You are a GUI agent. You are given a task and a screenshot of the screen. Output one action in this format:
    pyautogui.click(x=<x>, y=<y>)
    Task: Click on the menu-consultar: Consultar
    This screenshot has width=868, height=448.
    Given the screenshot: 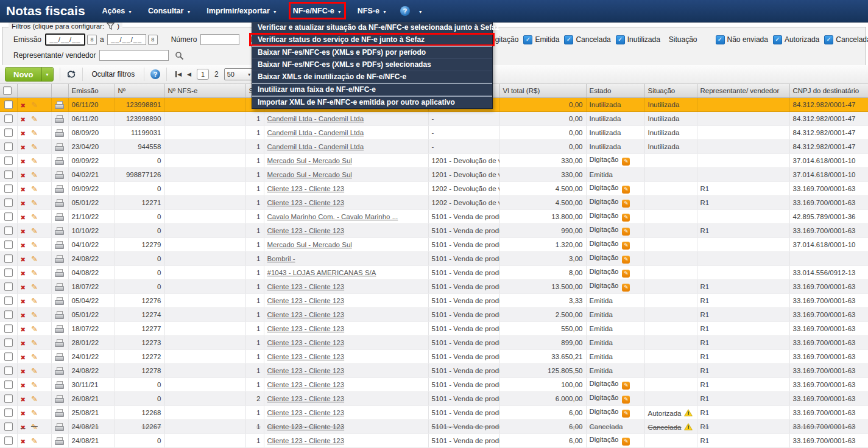 What is the action you would take?
    pyautogui.click(x=169, y=11)
    